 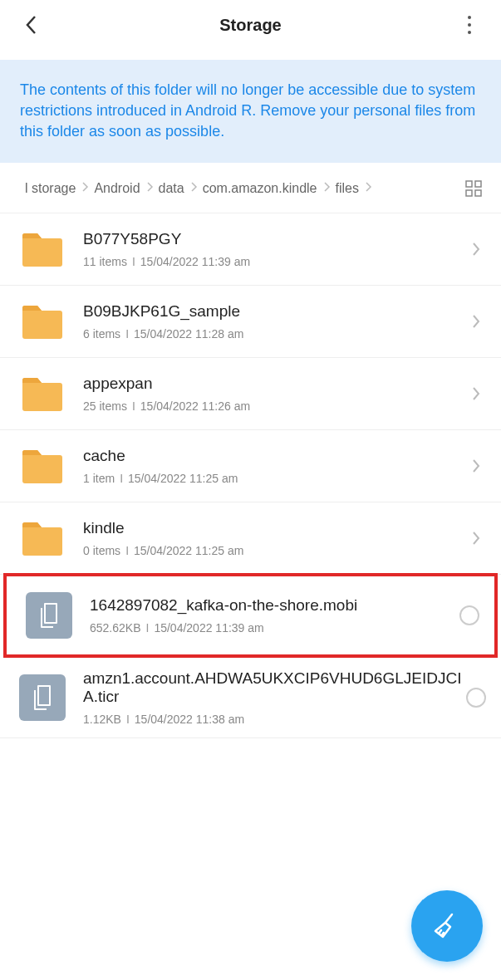 I want to click on entry-name: B09BJKP61G_sample, so click(x=274, y=311).